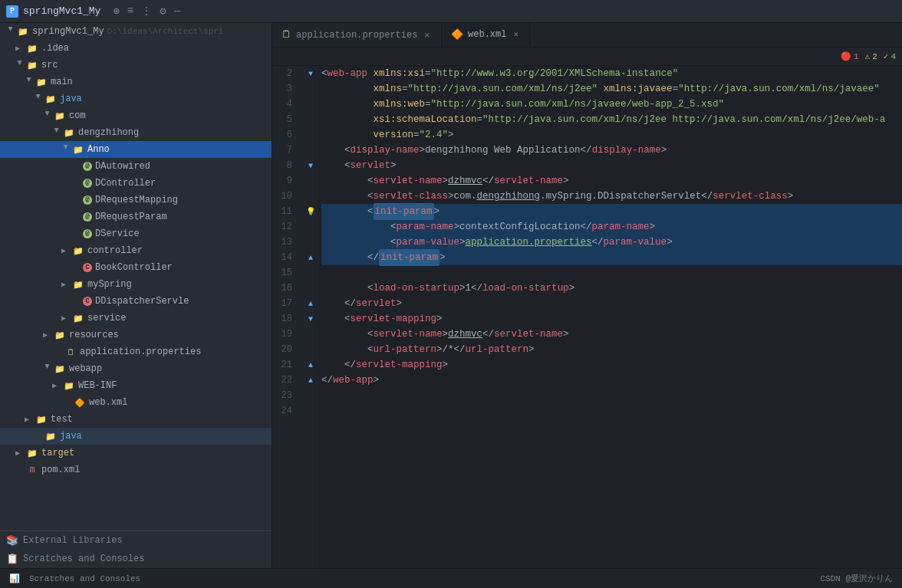 Image resolution: width=902 pixels, height=588 pixels. What do you see at coordinates (403, 212) in the screenshot?
I see `tag-11: init-param` at bounding box center [403, 212].